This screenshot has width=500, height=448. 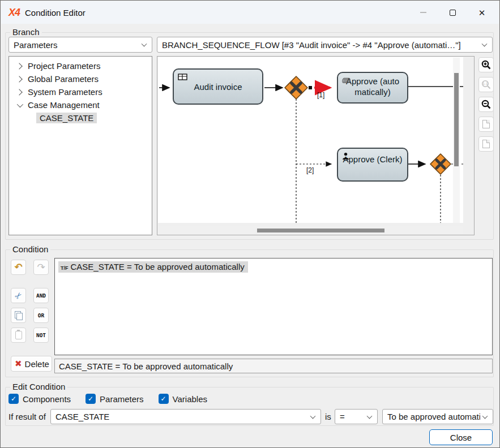 I want to click on true-false-icon: T/F, so click(x=65, y=268).